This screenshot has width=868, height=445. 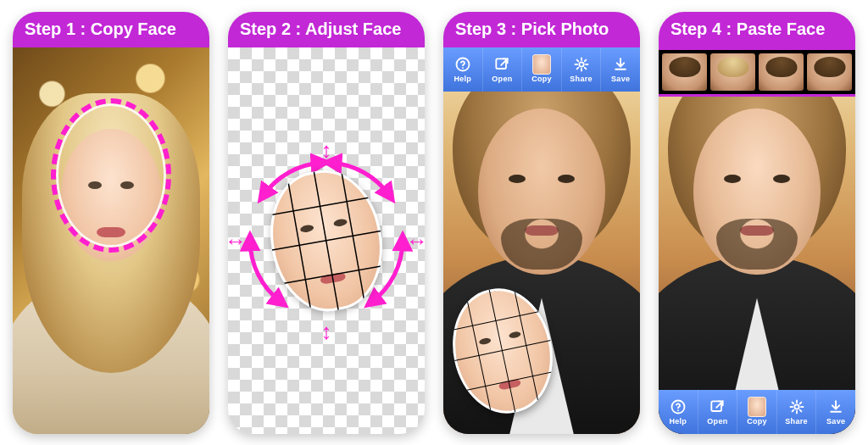 What do you see at coordinates (100, 29) in the screenshot?
I see `step-1-title: Step 1 : Copy Face` at bounding box center [100, 29].